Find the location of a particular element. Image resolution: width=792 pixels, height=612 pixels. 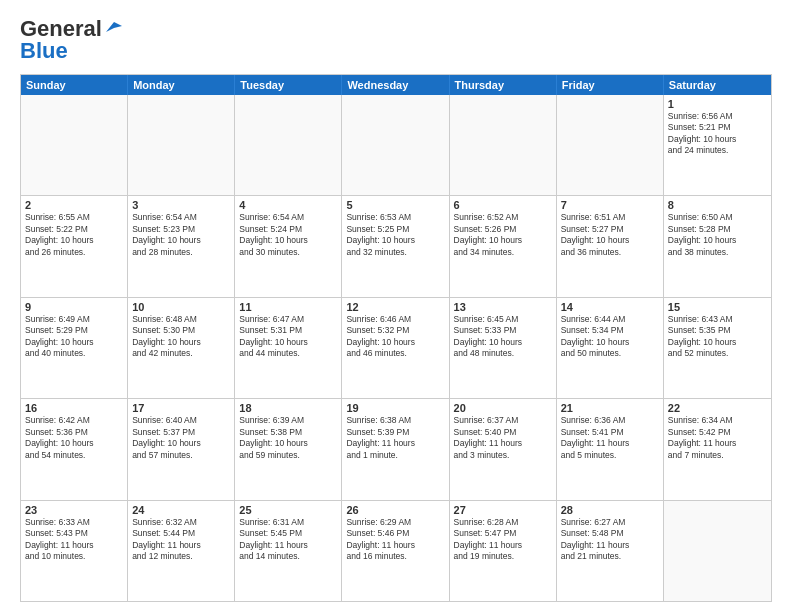

calendar-cell: 23Sunrise: 6:33 AM Sunset: 5:43 PM Dayli… is located at coordinates (74, 551).